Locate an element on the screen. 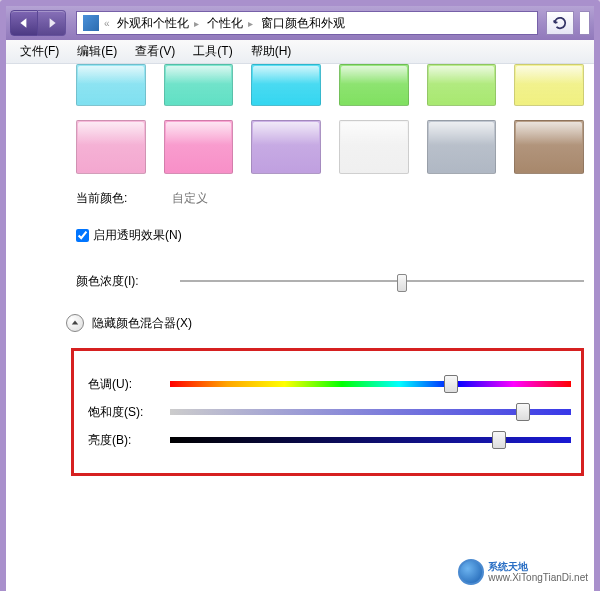  search-input is located at coordinates (585, 23).